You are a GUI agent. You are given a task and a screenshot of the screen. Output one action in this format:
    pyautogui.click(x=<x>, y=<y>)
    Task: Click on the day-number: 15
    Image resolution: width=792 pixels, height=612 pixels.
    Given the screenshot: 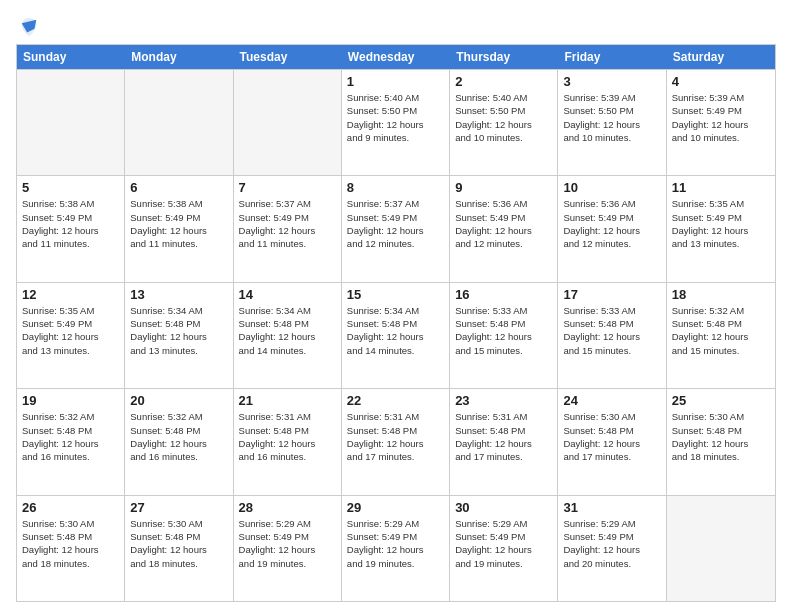 What is the action you would take?
    pyautogui.click(x=396, y=294)
    